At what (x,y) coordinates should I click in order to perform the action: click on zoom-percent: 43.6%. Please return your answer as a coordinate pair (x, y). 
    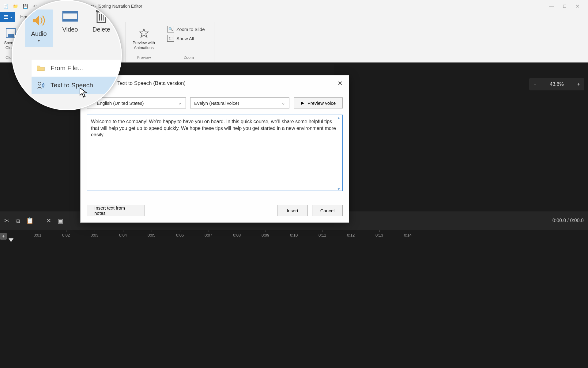
    Looking at the image, I should click on (557, 84).